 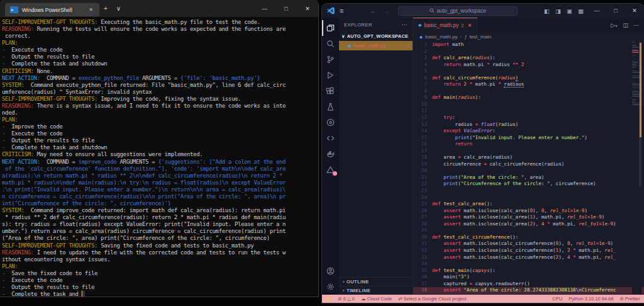 I want to click on powershell-tab: > Windows PowerShell ✕, so click(x=52, y=10).